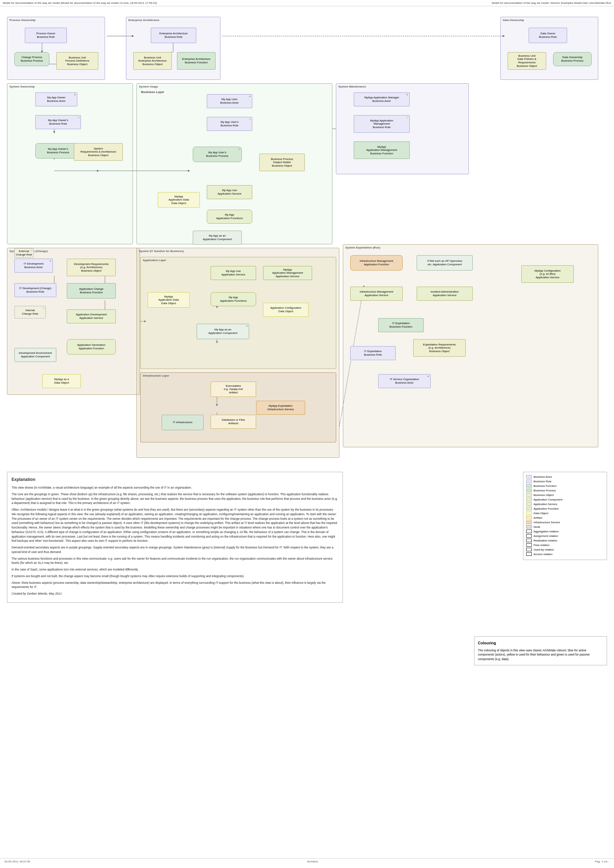  Describe the element at coordinates (377, 262) in the screenshot. I see `node-infra-mgmt-function-label: Infrastructure ManagementApplication Fun…` at that location.